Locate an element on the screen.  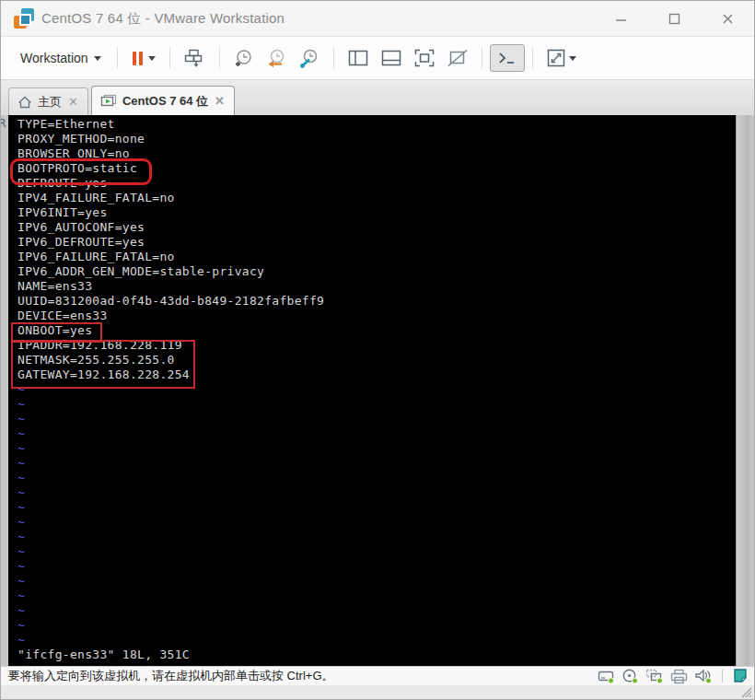
terminal-line: DEFROUTE=yes is located at coordinates (378, 183).